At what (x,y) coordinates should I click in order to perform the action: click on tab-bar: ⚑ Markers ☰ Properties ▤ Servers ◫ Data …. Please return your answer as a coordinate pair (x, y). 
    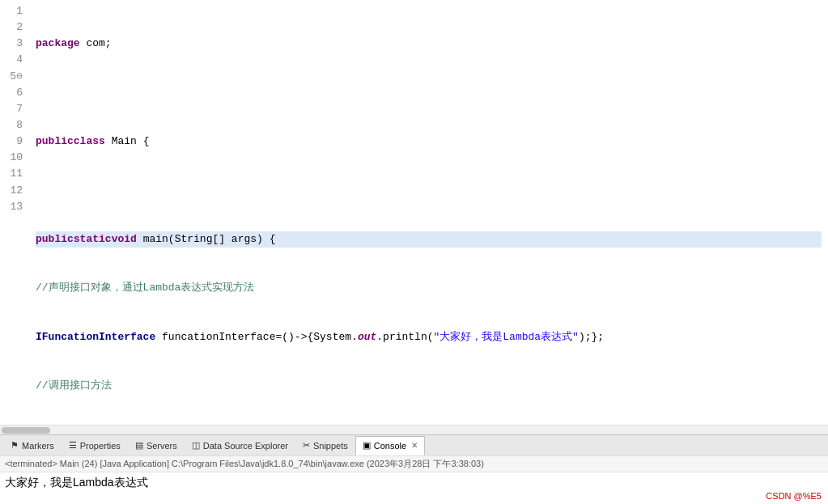
    Looking at the image, I should click on (414, 445).